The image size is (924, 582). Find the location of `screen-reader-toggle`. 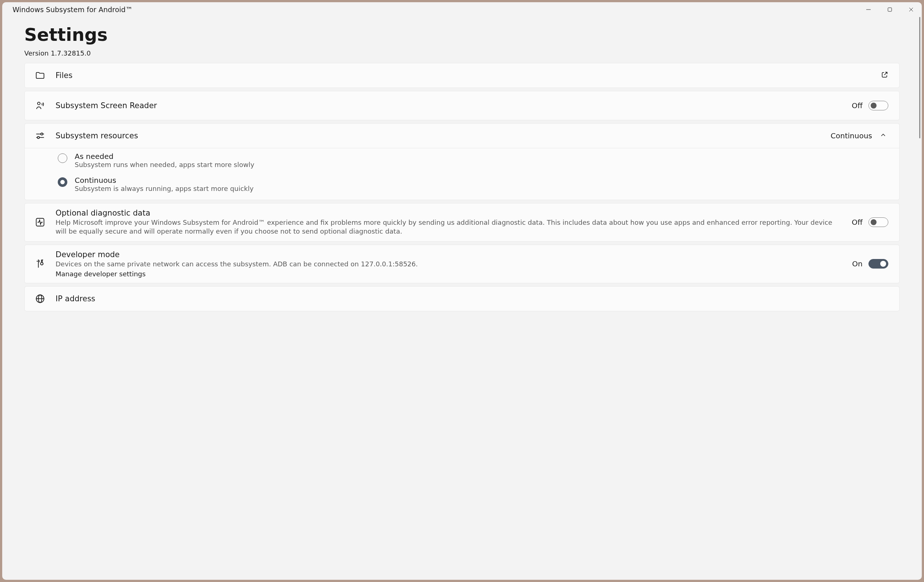

screen-reader-toggle is located at coordinates (878, 106).